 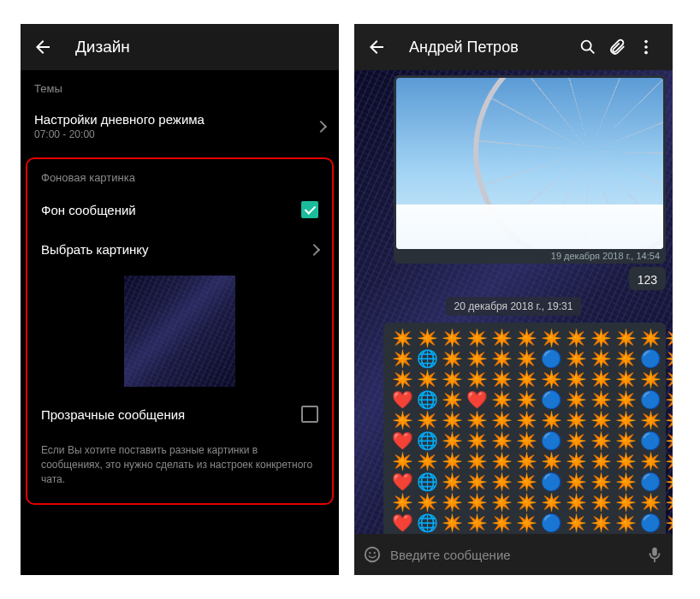 What do you see at coordinates (530, 255) in the screenshot?
I see `message-timestamp: 19 декабря 2018 г., 14:54` at bounding box center [530, 255].